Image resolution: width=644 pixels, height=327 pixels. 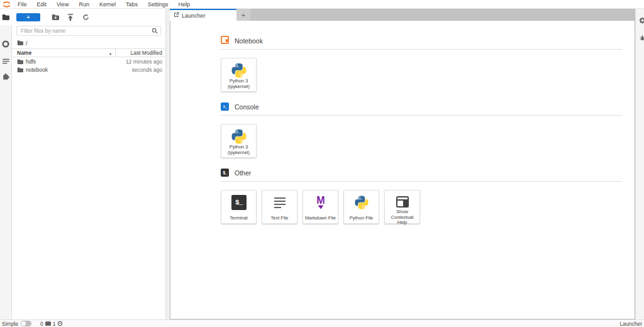 I want to click on menu-item-file: File, so click(x=23, y=4).